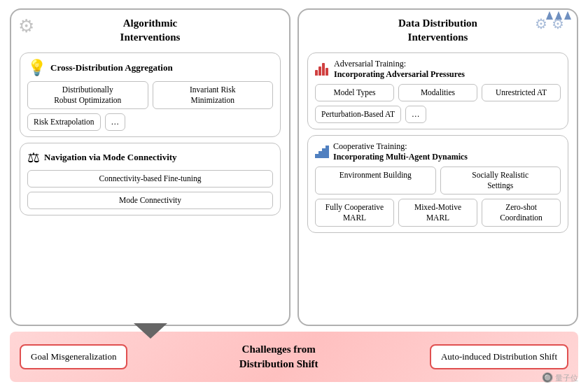  What do you see at coordinates (213, 95) in the screenshot?
I see `tag-invariant-risk: Invariant Risk Minimization` at bounding box center [213, 95].